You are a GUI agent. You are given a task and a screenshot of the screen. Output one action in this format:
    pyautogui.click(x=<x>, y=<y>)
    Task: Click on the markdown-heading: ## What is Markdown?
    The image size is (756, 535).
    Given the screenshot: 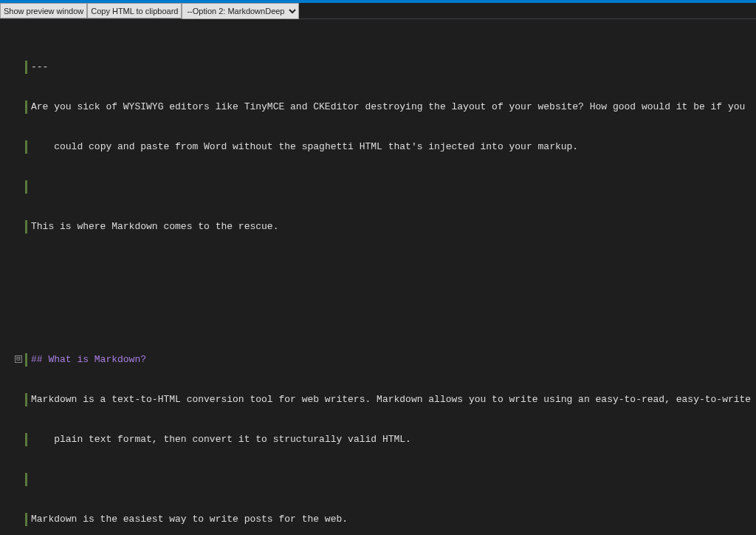 What is the action you would take?
    pyautogui.click(x=89, y=359)
    